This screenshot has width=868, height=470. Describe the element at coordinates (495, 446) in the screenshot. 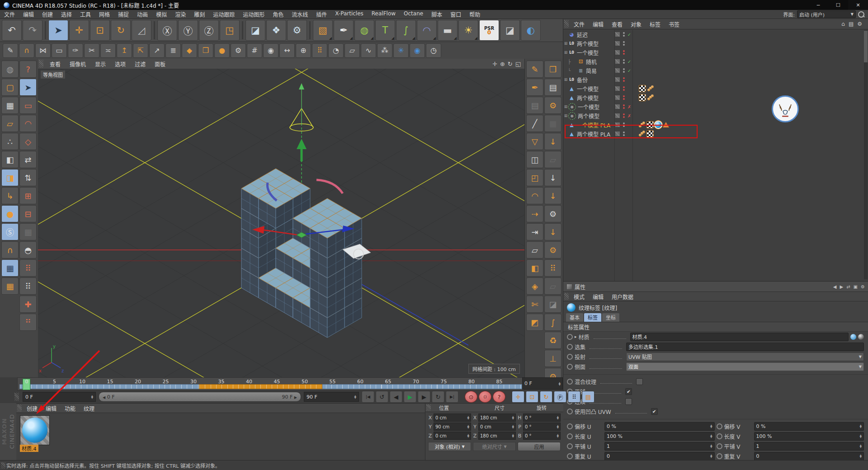

I see `size-mode-dropdown: 绝对尺寸▼` at that location.